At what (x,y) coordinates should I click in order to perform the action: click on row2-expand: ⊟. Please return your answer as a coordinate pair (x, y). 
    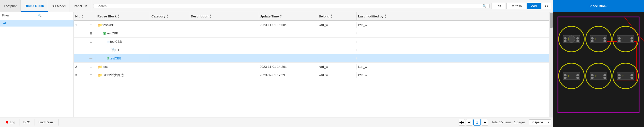
    Looking at the image, I should click on (91, 33).